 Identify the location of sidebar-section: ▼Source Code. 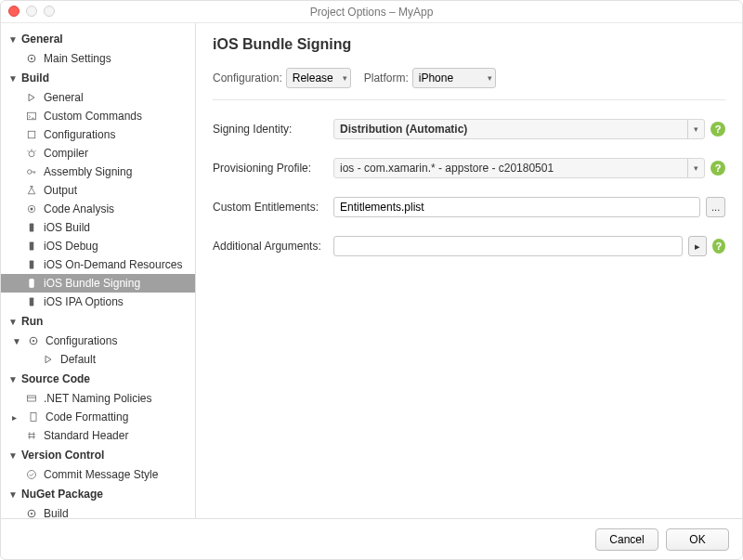
(98, 379).